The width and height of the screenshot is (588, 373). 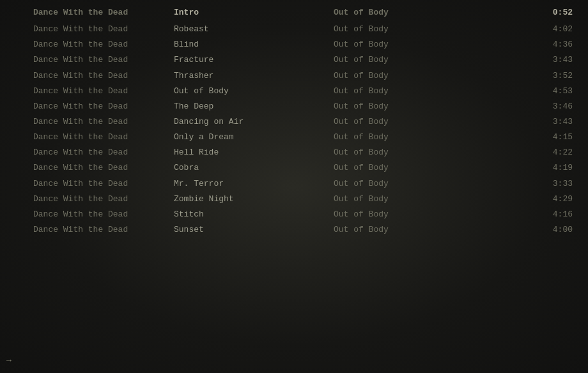 I want to click on track-duration: 4:15, so click(x=520, y=137).